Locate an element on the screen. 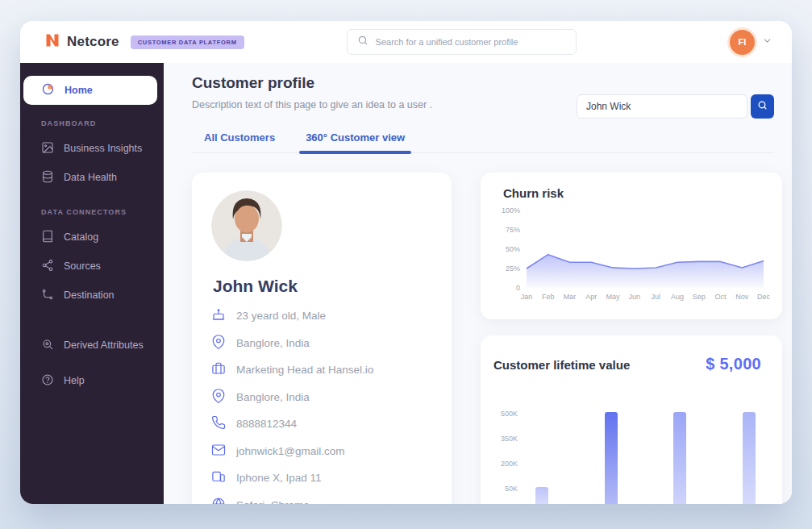 This screenshot has width=812, height=529. clv-value: $ 5,000 is located at coordinates (734, 364).